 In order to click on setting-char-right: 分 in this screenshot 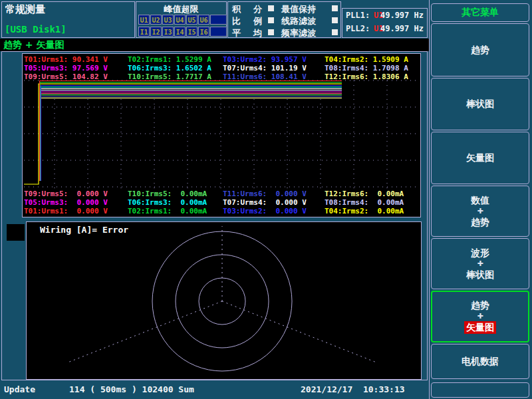, I will do `click(258, 9)`.